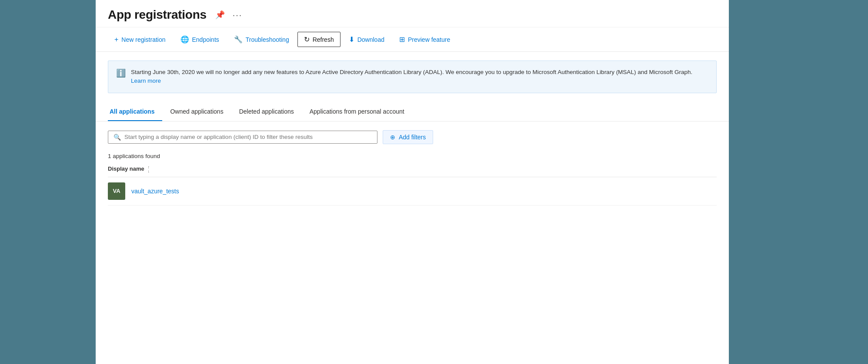  I want to click on display-name-column-header: Display name ↑↓, so click(129, 169).